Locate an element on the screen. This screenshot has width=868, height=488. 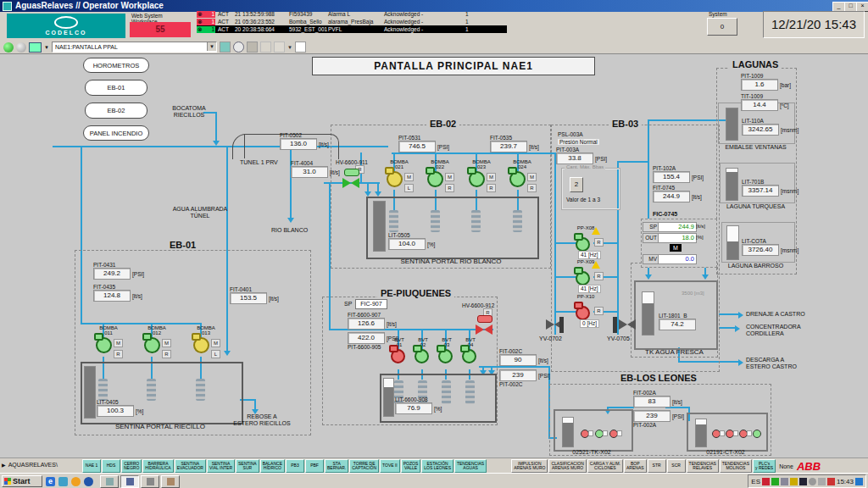
nav-button: PBF is located at coordinates (314, 466).